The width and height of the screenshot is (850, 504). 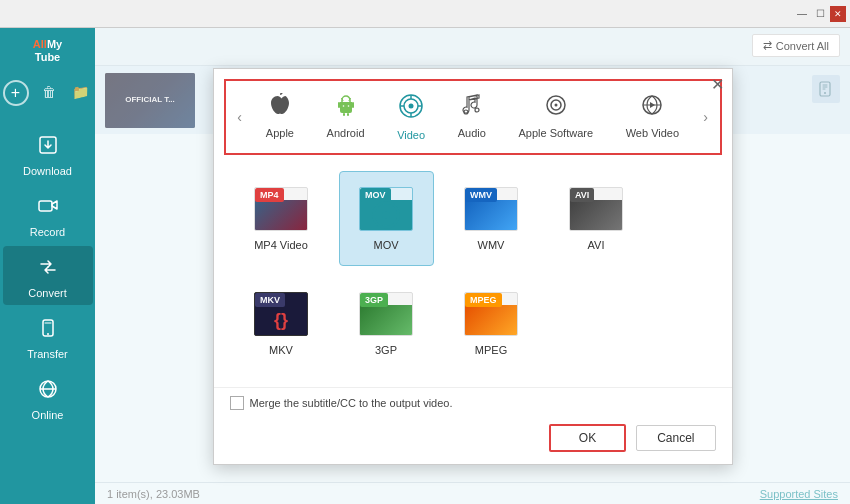 What do you see at coordinates (48, 148) in the screenshot?
I see `download-icon` at bounding box center [48, 148].